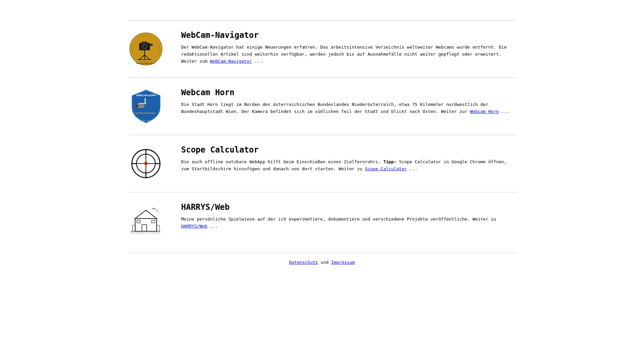  I want to click on webcam-navigator-icon-container: WebCam-Navigator, so click(146, 49).